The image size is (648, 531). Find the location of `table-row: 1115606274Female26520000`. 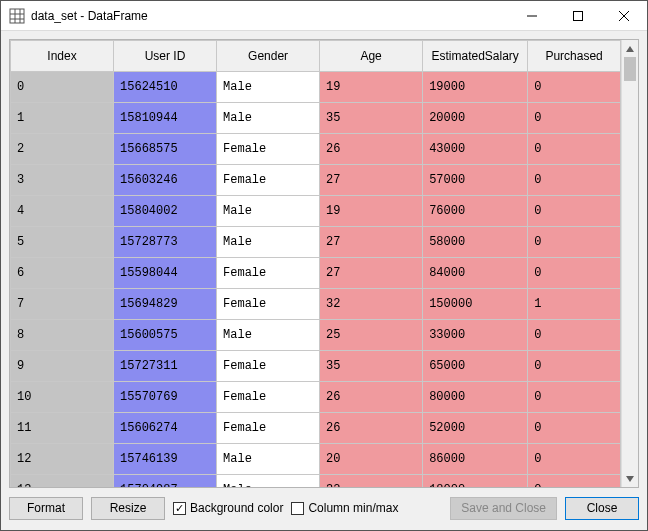

table-row: 1115606274Female26520000 is located at coordinates (316, 428).